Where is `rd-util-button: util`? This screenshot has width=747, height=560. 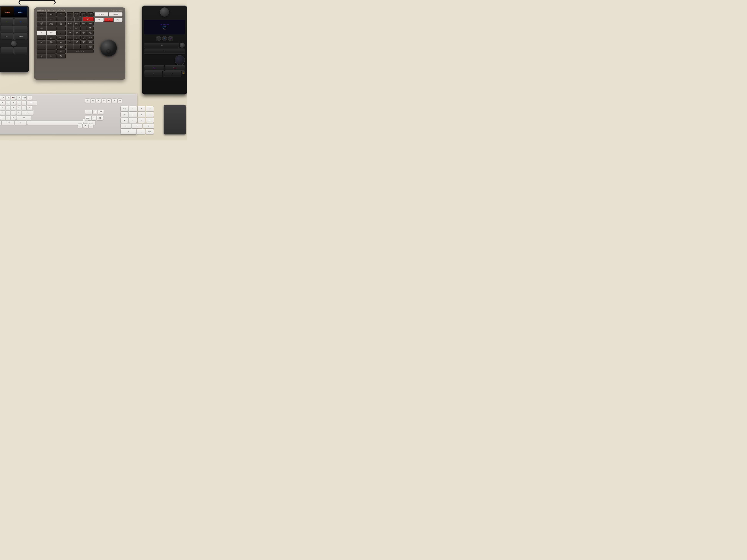
rd-util-button: util is located at coordinates (153, 74).